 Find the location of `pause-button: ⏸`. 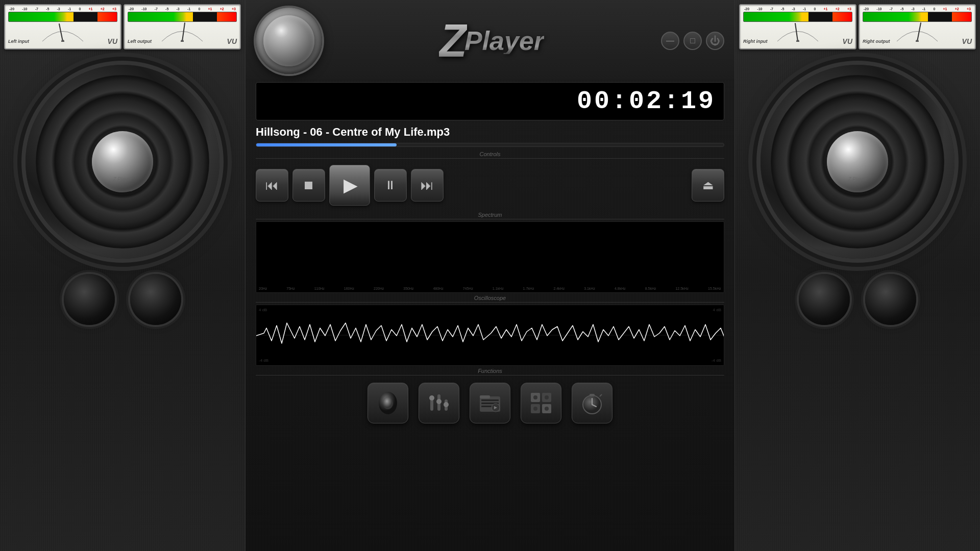

pause-button: ⏸ is located at coordinates (390, 185).